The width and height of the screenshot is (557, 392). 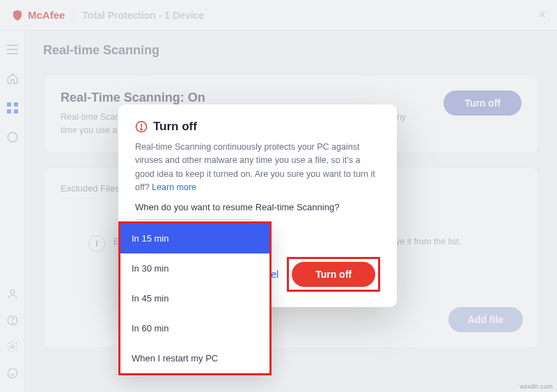 What do you see at coordinates (195, 269) in the screenshot?
I see `dropdown-option: In 30 min` at bounding box center [195, 269].